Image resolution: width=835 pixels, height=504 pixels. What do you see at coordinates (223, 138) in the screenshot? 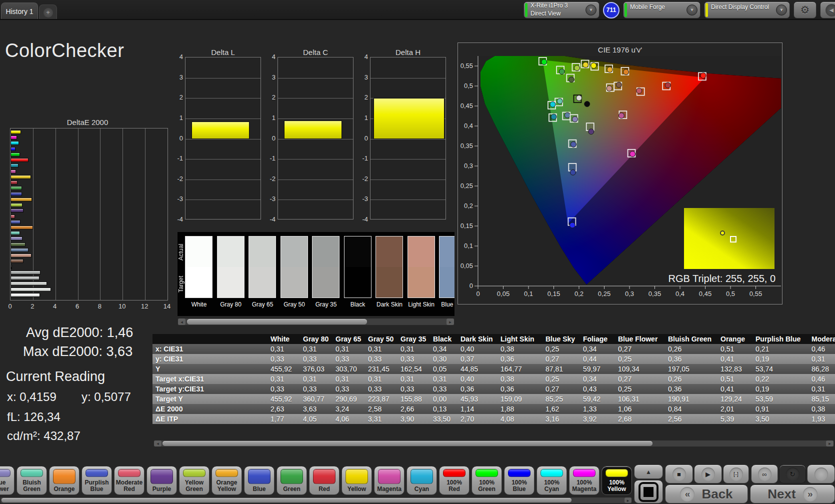
I see `plot-area` at bounding box center [223, 138].